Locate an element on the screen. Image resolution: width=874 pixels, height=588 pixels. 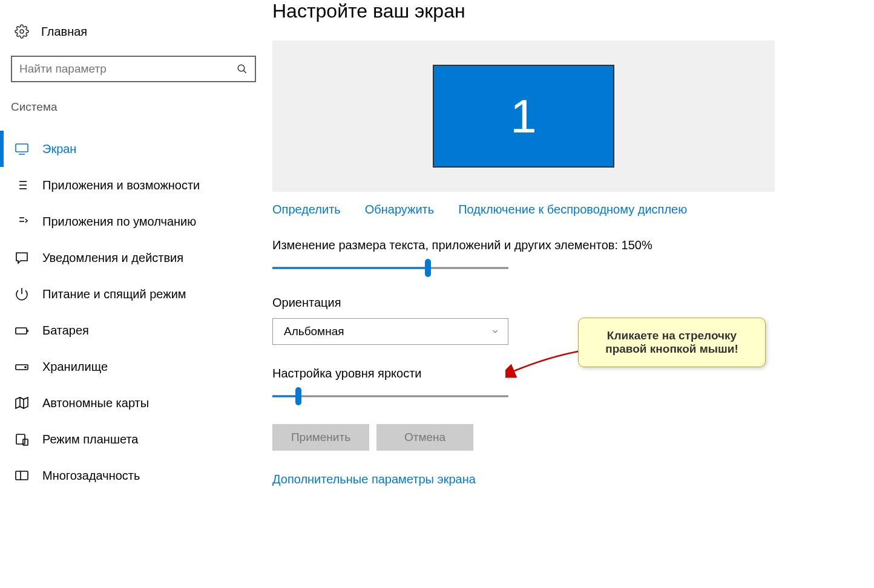
sidebar-item-tablet: Режим планшета is located at coordinates (136, 439).